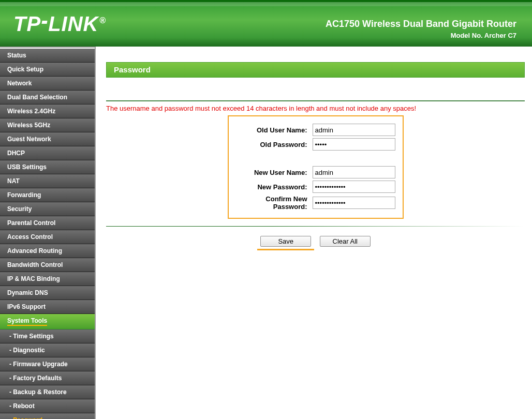 The height and width of the screenshot is (419, 532). Describe the element at coordinates (316, 243) in the screenshot. I see `button-row: Save Clear All` at that location.